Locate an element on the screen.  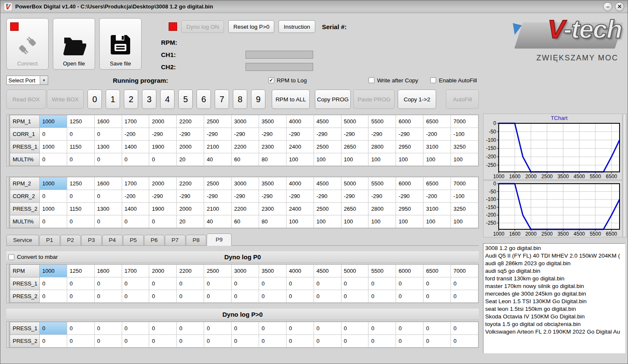
digit-button-1: 1 is located at coordinates (113, 99).